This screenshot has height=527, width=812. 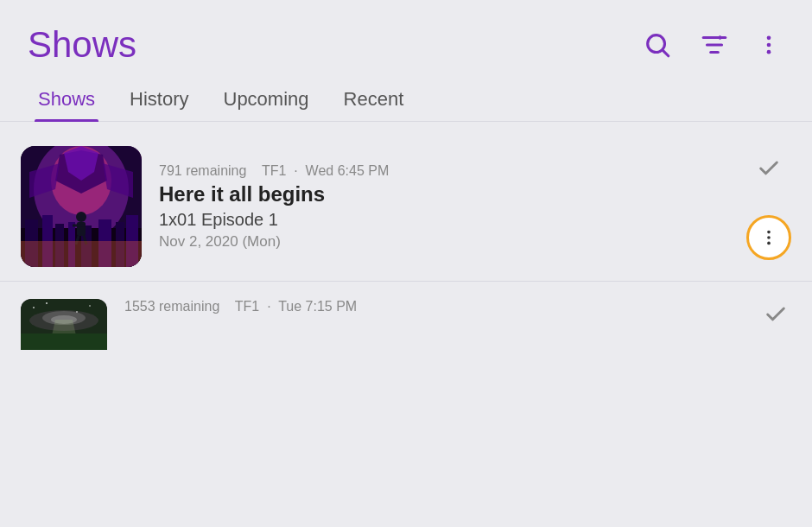 I want to click on tab-history: History, so click(x=159, y=100).